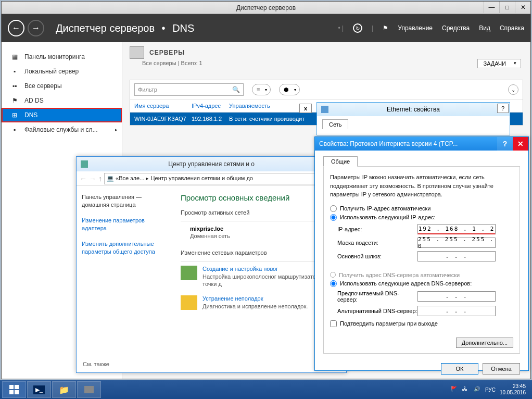 The height and width of the screenshot is (399, 532). What do you see at coordinates (126, 279) in the screenshot?
I see `network-sidebar: Панель управления — домашняя страница Из…` at bounding box center [126, 279].